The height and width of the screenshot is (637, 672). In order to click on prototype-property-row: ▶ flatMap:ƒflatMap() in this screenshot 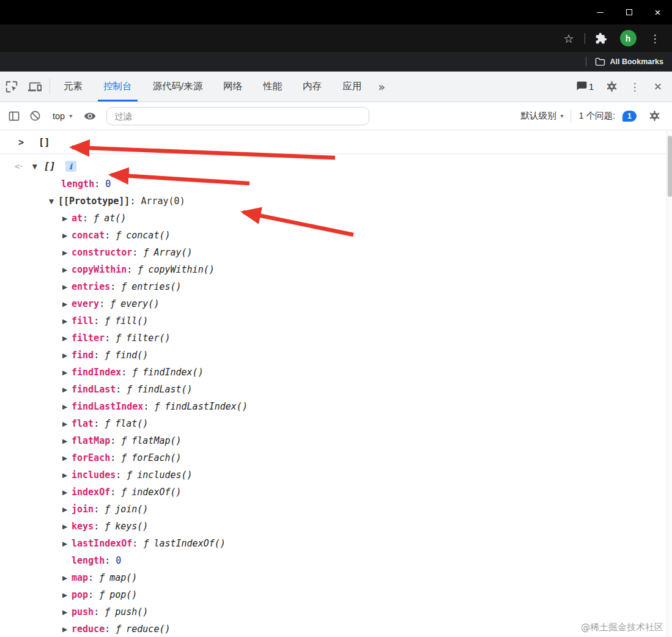, I will do `click(333, 441)`.